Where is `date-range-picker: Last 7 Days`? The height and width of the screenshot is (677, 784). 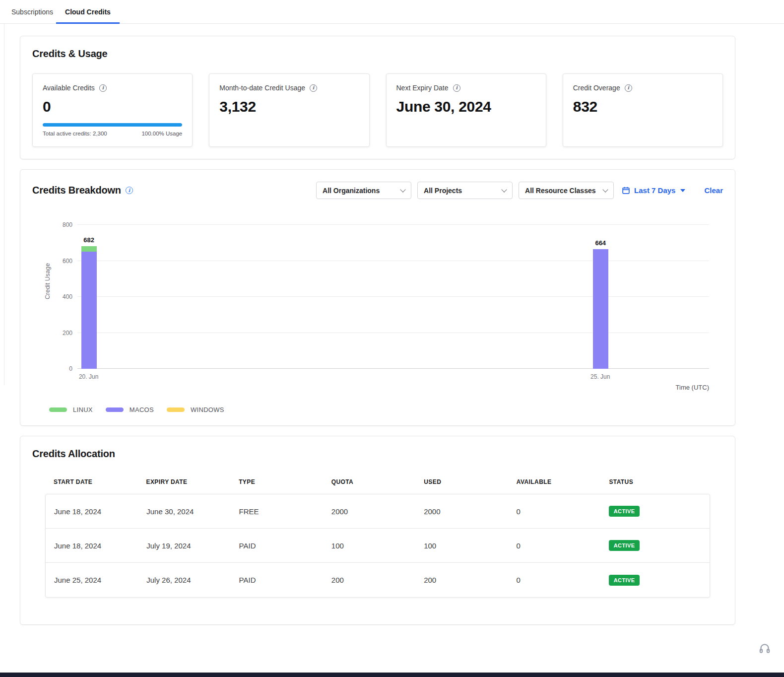 date-range-picker: Last 7 Days is located at coordinates (653, 191).